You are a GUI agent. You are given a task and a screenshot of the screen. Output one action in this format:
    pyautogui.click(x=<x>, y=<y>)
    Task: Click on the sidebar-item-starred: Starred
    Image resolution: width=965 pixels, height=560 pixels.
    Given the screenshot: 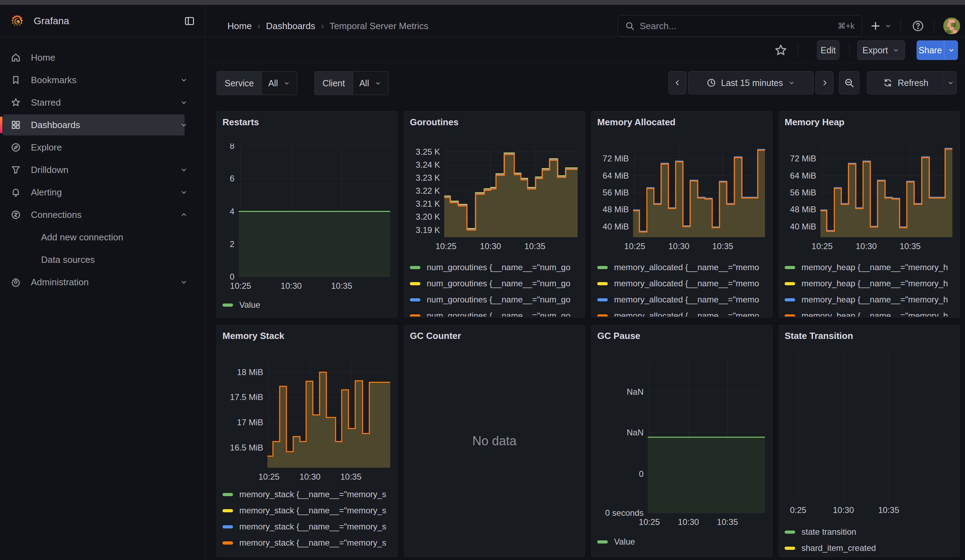 What is the action you would take?
    pyautogui.click(x=103, y=103)
    